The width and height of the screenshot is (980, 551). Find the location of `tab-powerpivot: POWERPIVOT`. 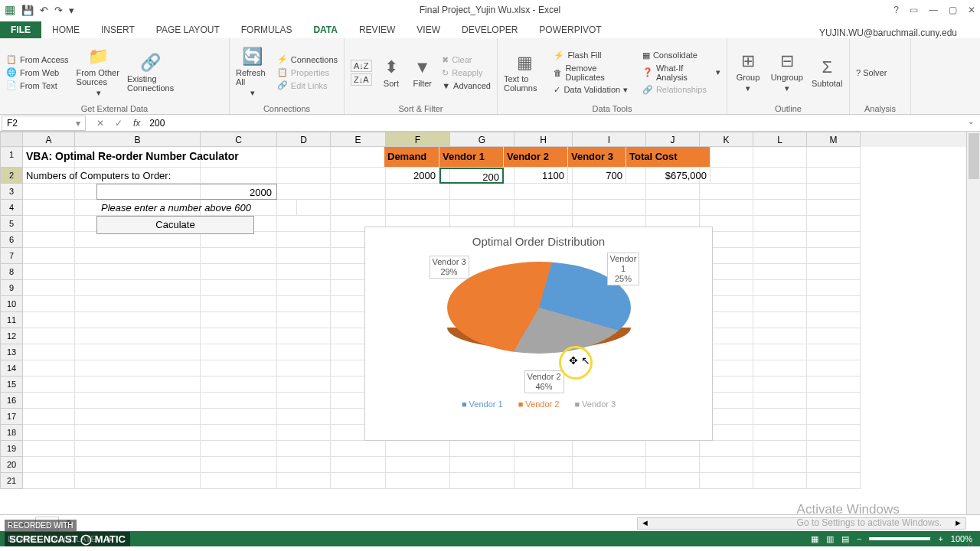

tab-powerpivot: POWERPIVOT is located at coordinates (570, 30).